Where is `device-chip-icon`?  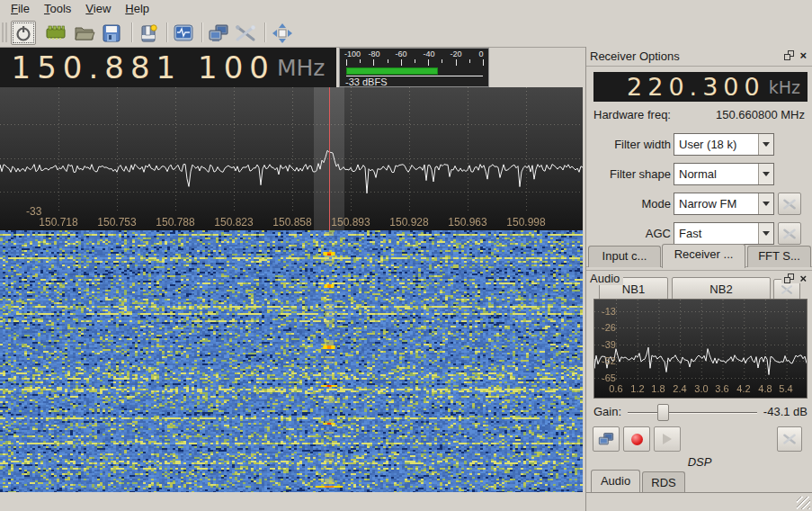 device-chip-icon is located at coordinates (56, 33).